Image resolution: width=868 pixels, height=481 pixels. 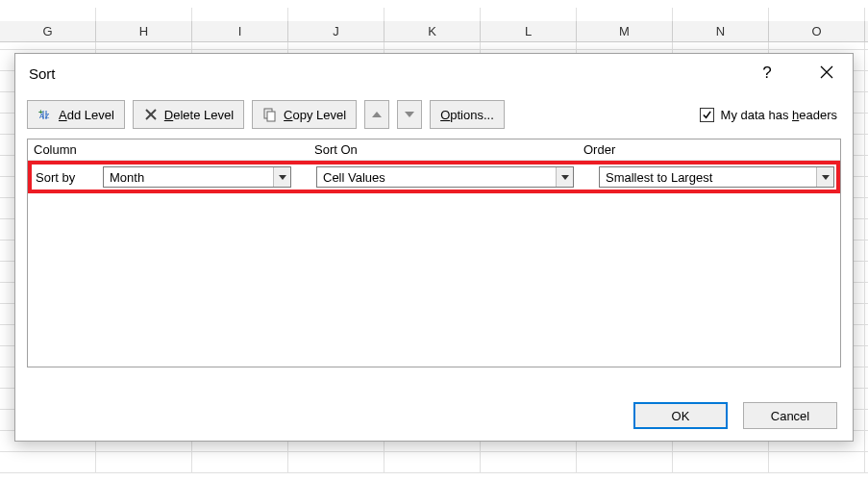 I want to click on delete-level-label: elete Level, so click(x=204, y=115).